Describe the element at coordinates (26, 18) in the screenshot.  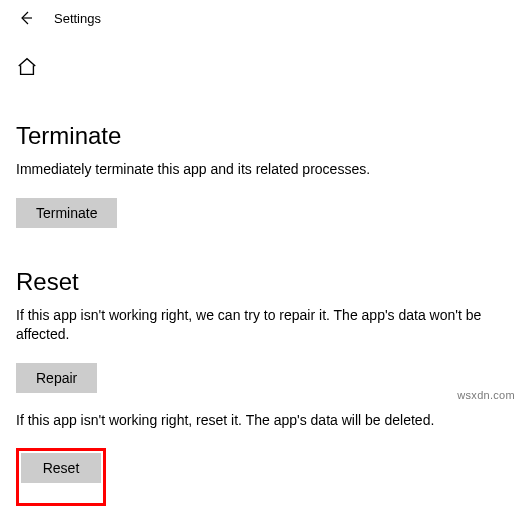
I see `back-arrow-icon` at that location.